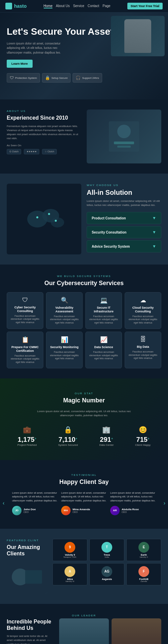 The image size is (168, 644). Describe the element at coordinates (81, 510) in the screenshot. I see `author-name-2: Mina Amanda` at that location.